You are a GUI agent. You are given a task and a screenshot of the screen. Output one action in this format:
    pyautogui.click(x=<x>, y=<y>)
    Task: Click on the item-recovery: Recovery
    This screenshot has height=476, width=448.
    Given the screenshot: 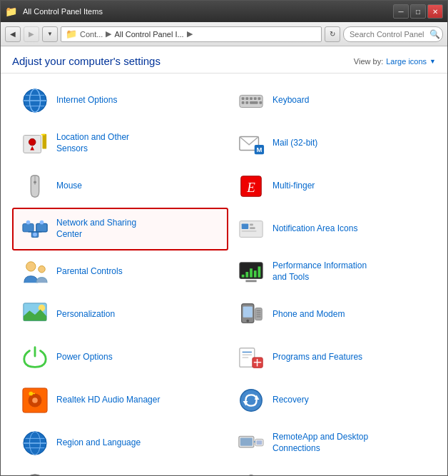 What is the action you would take?
    pyautogui.click(x=337, y=400)
    